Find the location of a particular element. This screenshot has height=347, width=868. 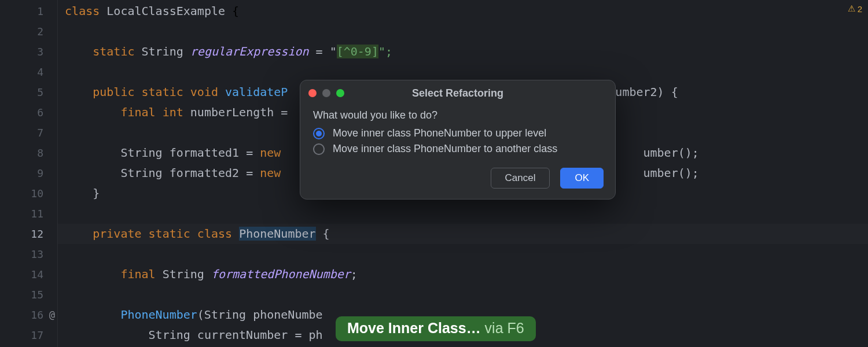

cancel-button: Cancel is located at coordinates (521, 178).